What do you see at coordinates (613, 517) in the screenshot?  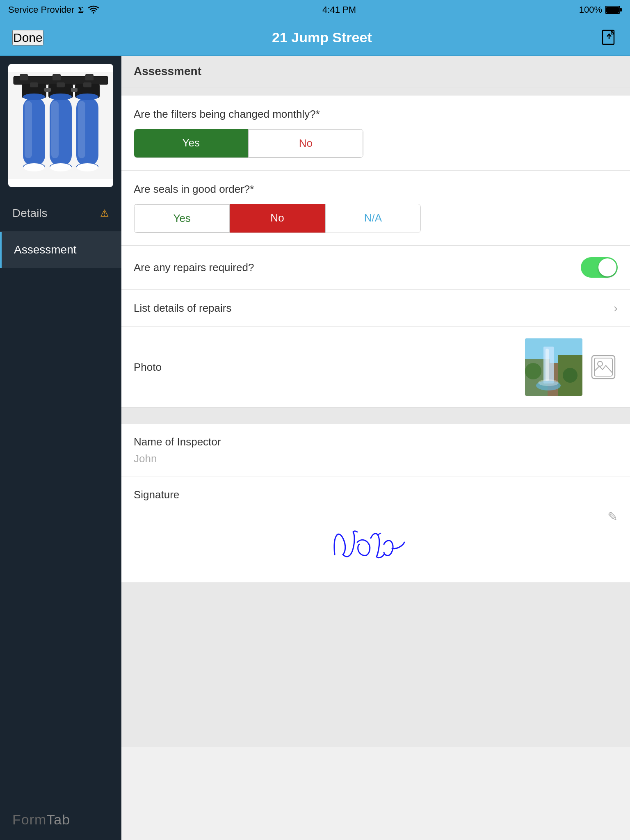 I see `edit-signature-icon: ✎` at bounding box center [613, 517].